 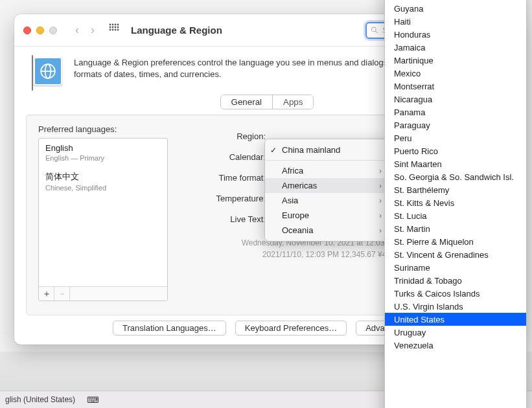 What do you see at coordinates (456, 280) in the screenshot?
I see `country-option: Trinidad & Tobago` at bounding box center [456, 280].